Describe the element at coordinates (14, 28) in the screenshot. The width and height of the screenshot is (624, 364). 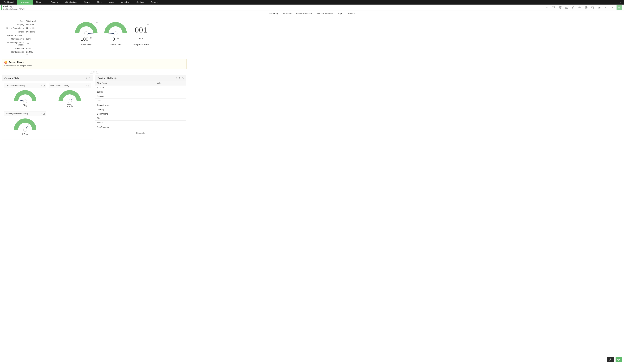
I see `spec-label: Uplink Dependency` at that location.